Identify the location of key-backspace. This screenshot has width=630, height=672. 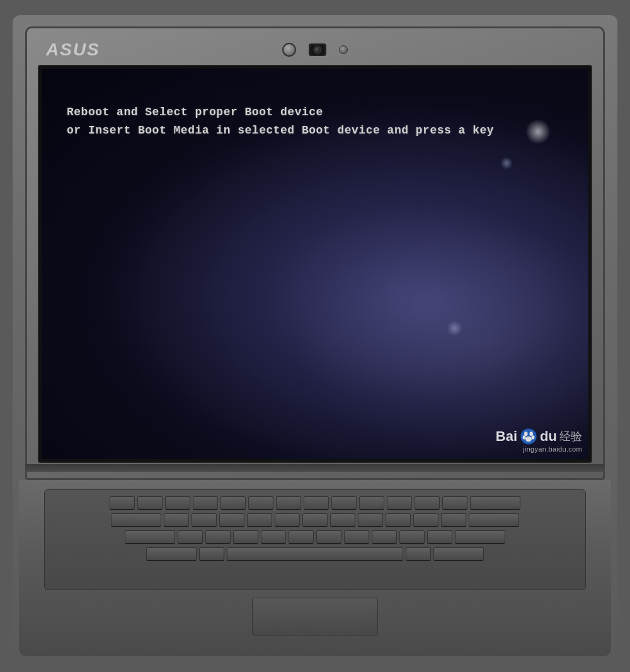
(495, 503).